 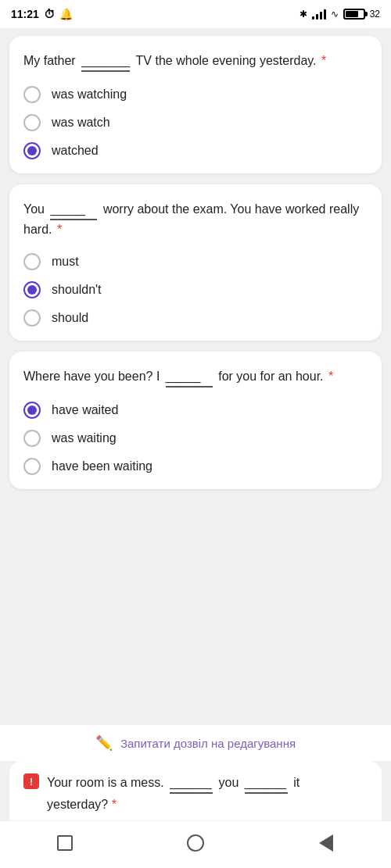 I want to click on pencil-icon: ✏️, so click(x=104, y=743).